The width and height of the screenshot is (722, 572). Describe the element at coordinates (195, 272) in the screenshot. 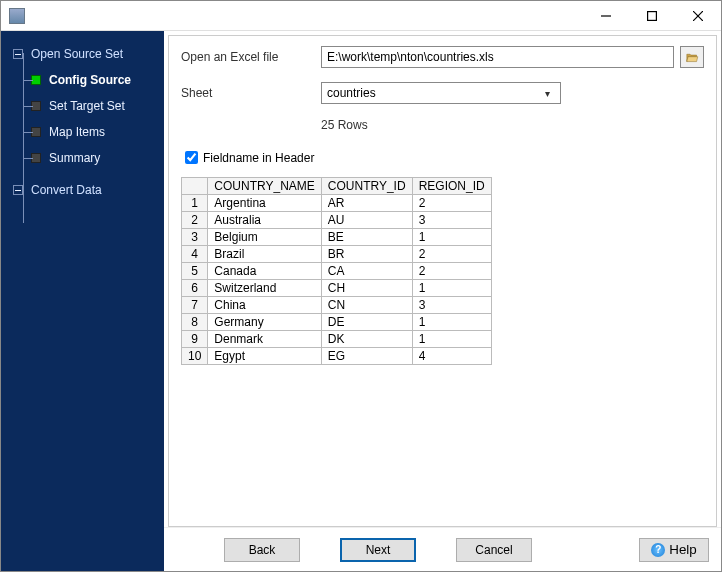

I see `row-number: 5` at that location.